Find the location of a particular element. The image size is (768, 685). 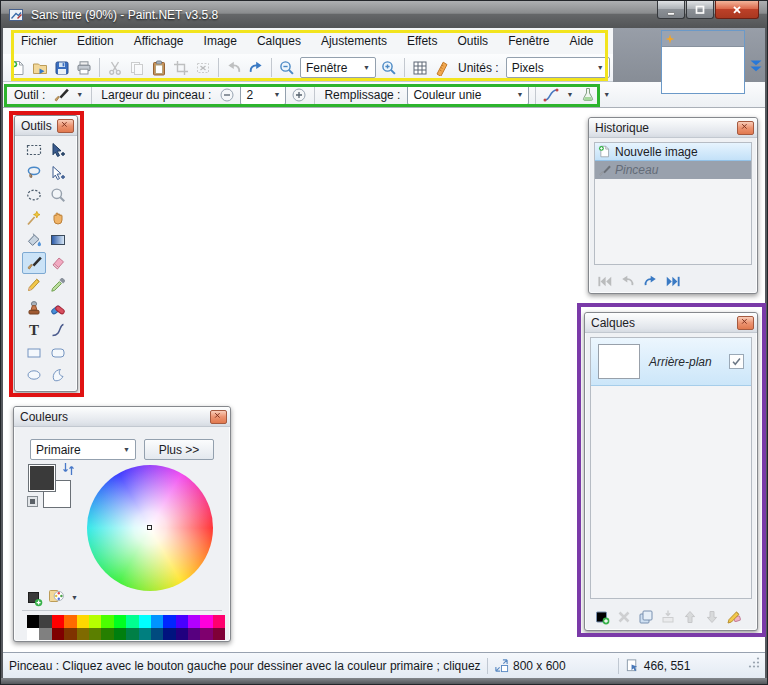

tool-eraser is located at coordinates (58, 264).